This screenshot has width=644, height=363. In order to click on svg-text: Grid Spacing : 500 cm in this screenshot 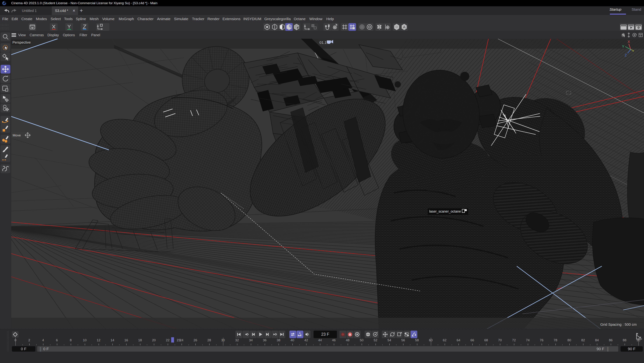, I will do `click(618, 324)`.